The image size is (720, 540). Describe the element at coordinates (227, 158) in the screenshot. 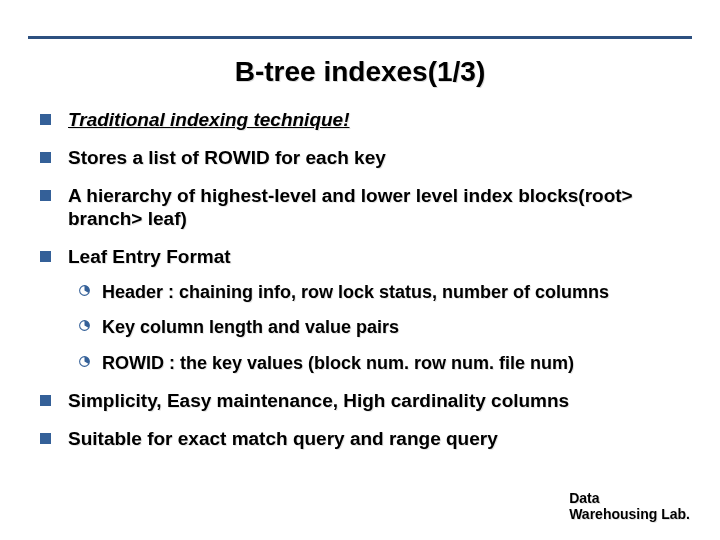

I see `bullet-text: Stores a list of ROWID for each key` at that location.